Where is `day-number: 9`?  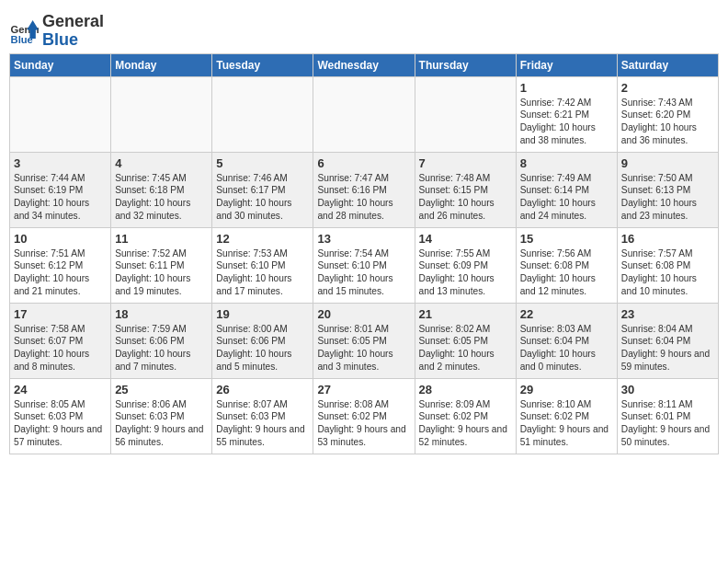 day-number: 9 is located at coordinates (667, 164).